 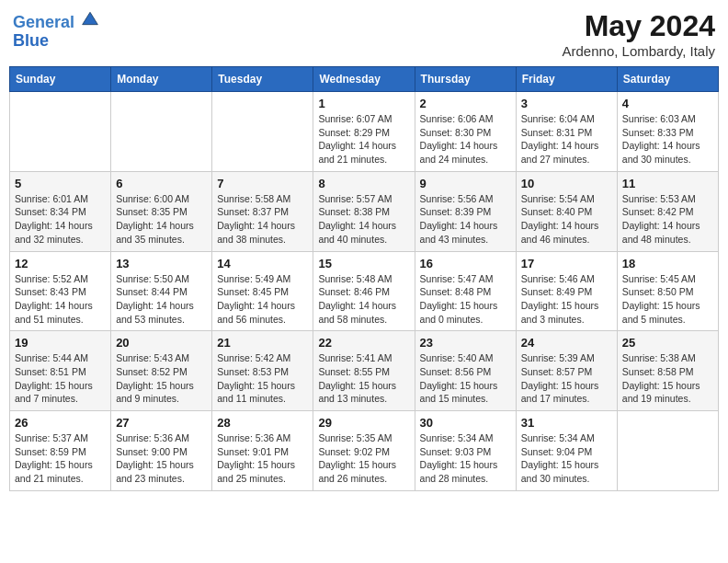 I want to click on calendar-cell: 26Sunrise: 5:37 AM Sunset: 8:59 PM Dayli…, so click(x=61, y=451).